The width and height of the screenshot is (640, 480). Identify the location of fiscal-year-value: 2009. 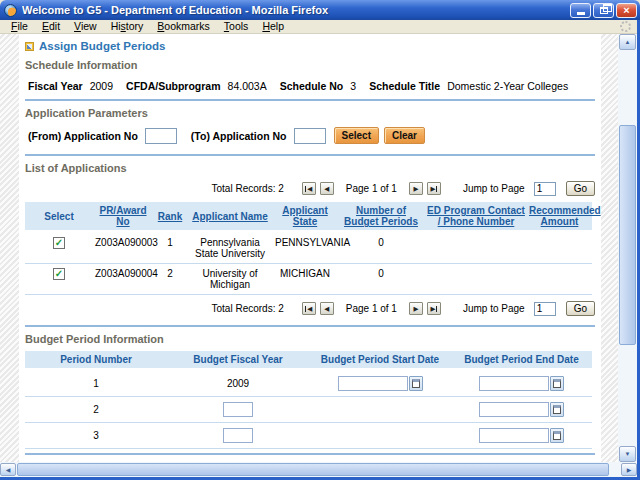
(102, 86).